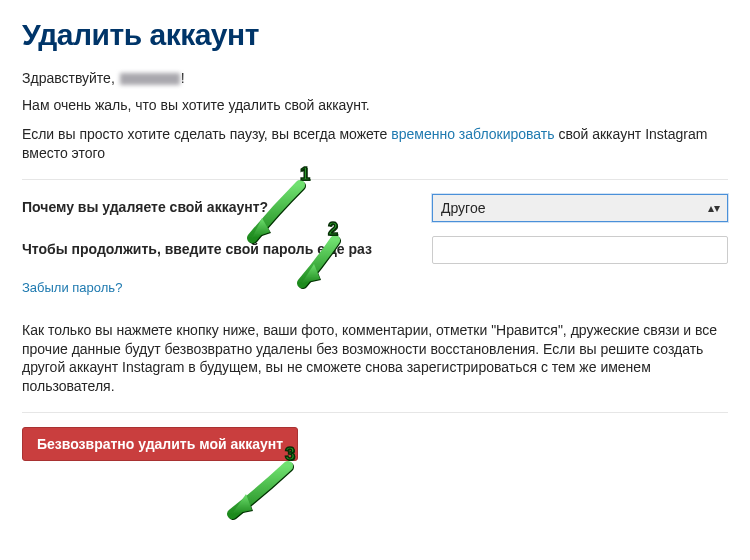 Image resolution: width=750 pixels, height=560 pixels. I want to click on temporarily-disable-link: временно заблокировать, so click(472, 134).